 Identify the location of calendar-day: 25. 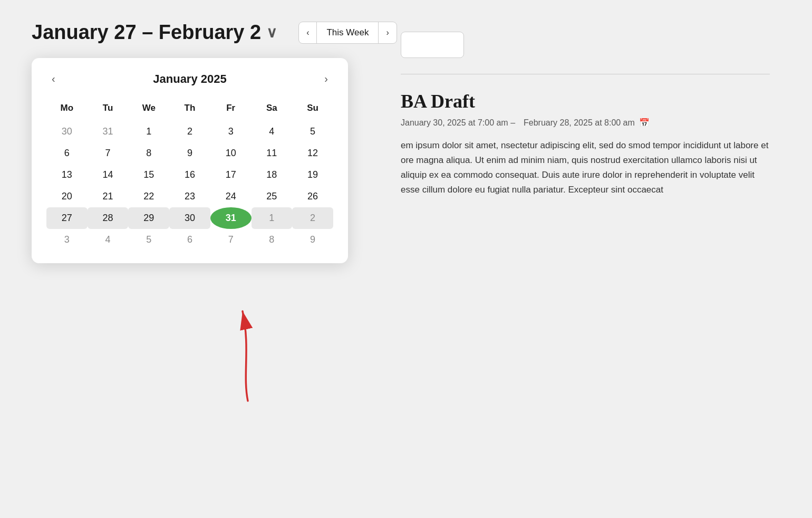
(272, 196).